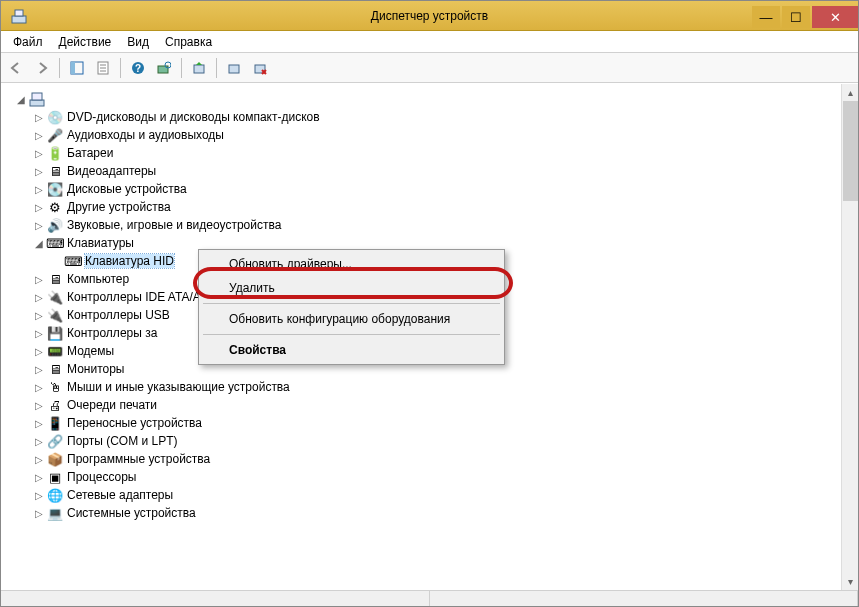 Image resolution: width=859 pixels, height=607 pixels. Describe the element at coordinates (446, 459) in the screenshot. I see `tree-item-software: ▷📦Программные устройства` at that location.